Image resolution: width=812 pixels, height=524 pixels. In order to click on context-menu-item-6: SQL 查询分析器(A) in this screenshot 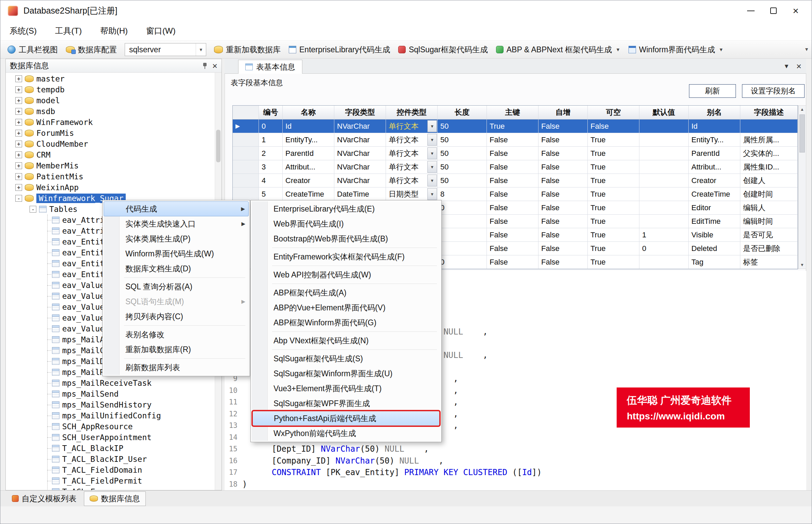, I will do `click(176, 286)`.